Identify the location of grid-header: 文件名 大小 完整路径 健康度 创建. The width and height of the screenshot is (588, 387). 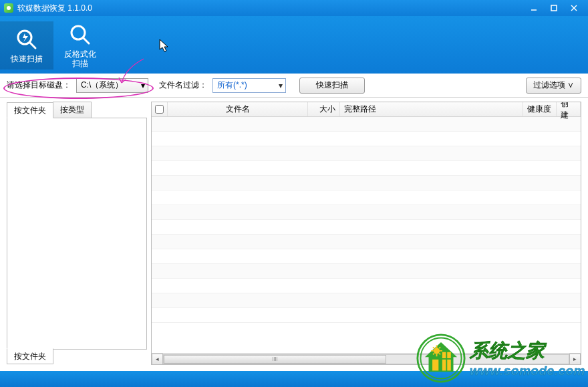
(366, 110).